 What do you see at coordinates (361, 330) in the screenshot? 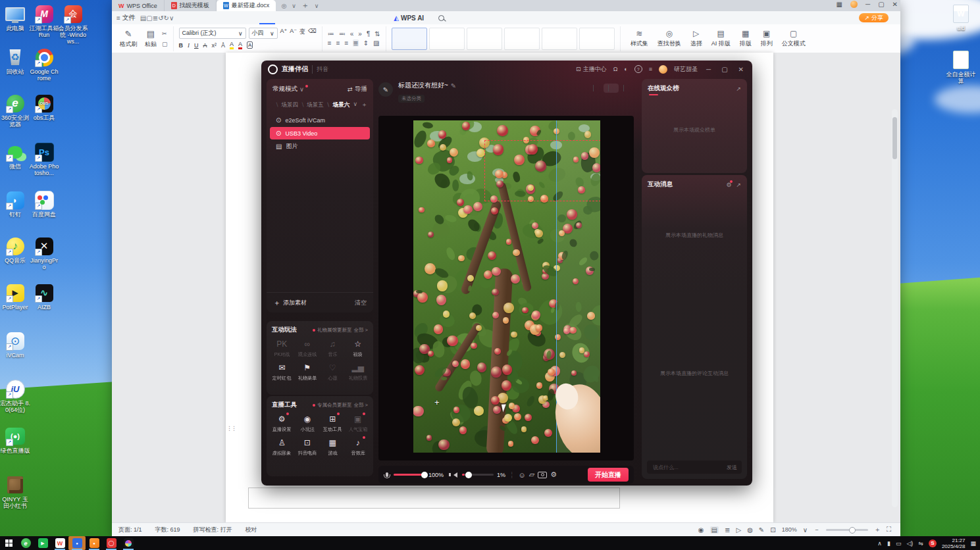
I see `play-all-link: 全部 >` at bounding box center [361, 330].